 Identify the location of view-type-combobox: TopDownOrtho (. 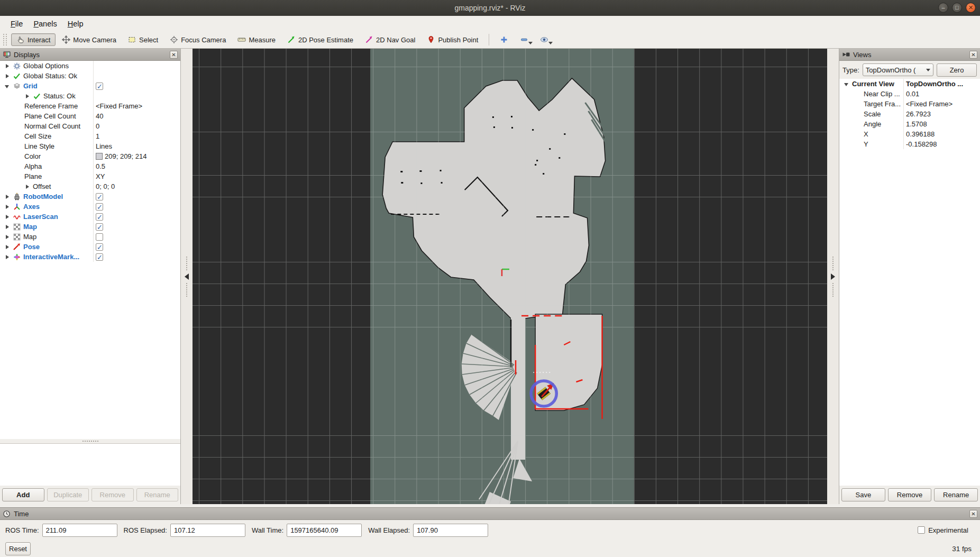
(898, 70).